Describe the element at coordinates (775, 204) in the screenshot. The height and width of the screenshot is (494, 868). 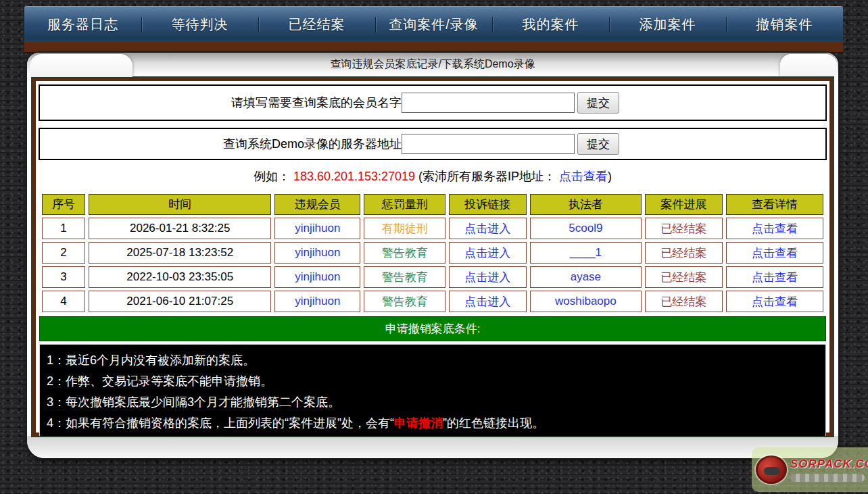
I see `header-detail: 查看详情` at that location.